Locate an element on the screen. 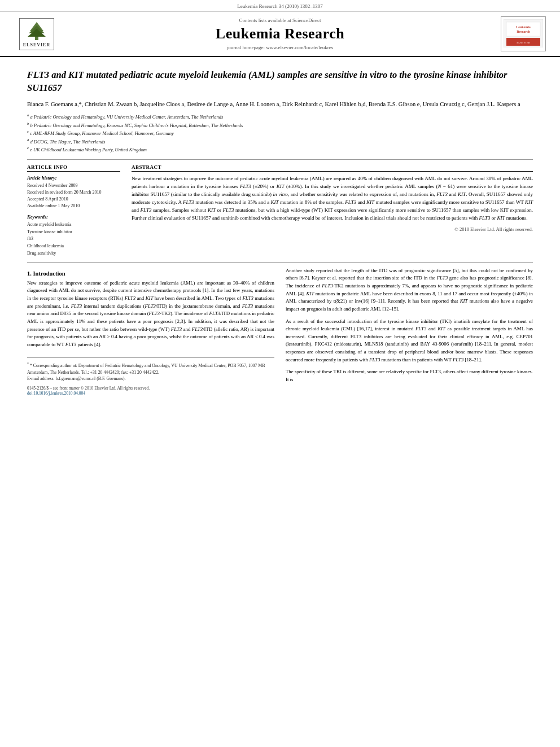 The width and height of the screenshot is (560, 747). keywords-label: Keywords: is located at coordinates (73, 217).